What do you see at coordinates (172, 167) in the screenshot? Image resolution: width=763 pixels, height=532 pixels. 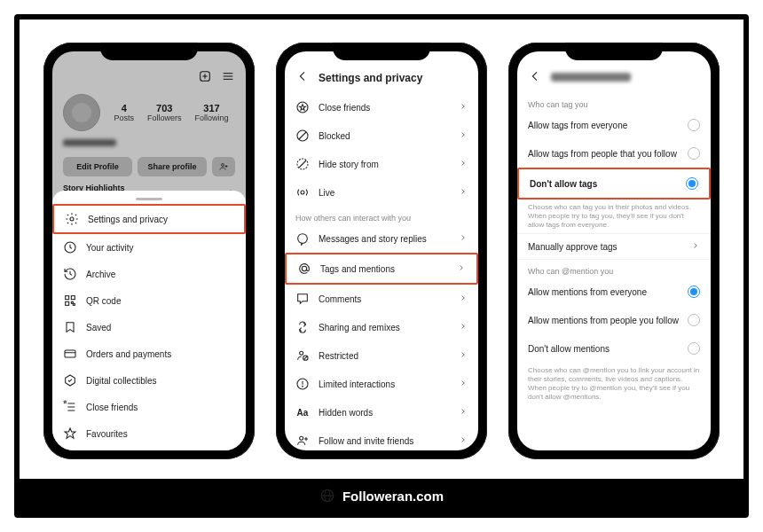 I see `share-profile-button: Share profile` at bounding box center [172, 167].